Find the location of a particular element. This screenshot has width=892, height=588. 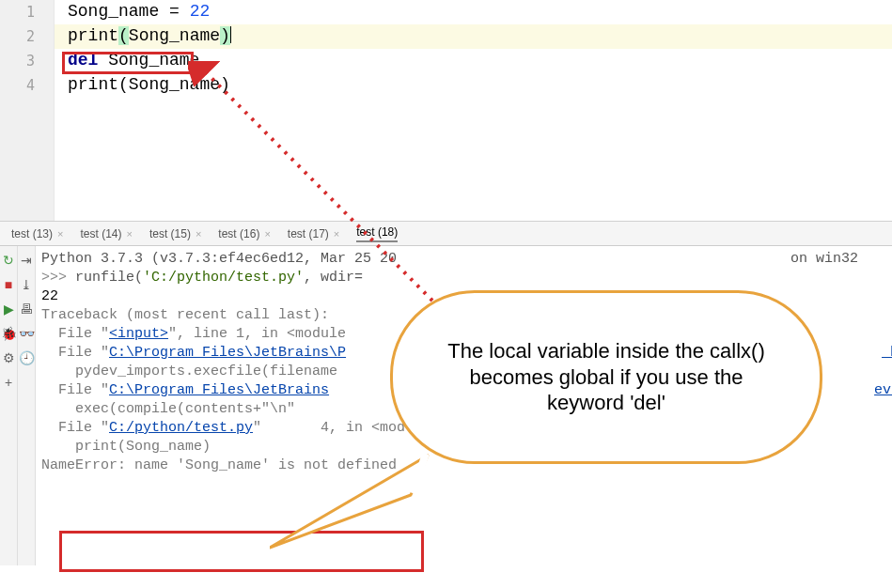

add-icon: + is located at coordinates (8, 382).